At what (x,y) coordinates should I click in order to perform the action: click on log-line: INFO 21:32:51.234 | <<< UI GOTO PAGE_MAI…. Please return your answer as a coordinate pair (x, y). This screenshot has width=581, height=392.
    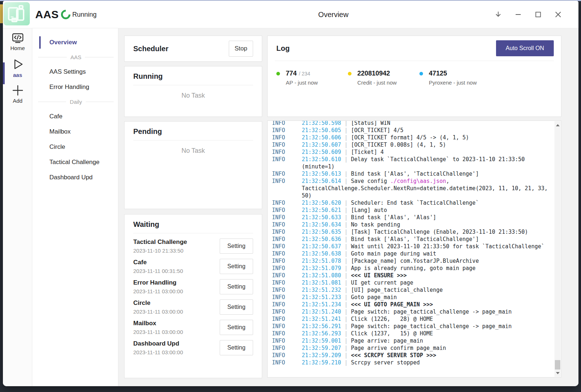
    Looking at the image, I should click on (413, 305).